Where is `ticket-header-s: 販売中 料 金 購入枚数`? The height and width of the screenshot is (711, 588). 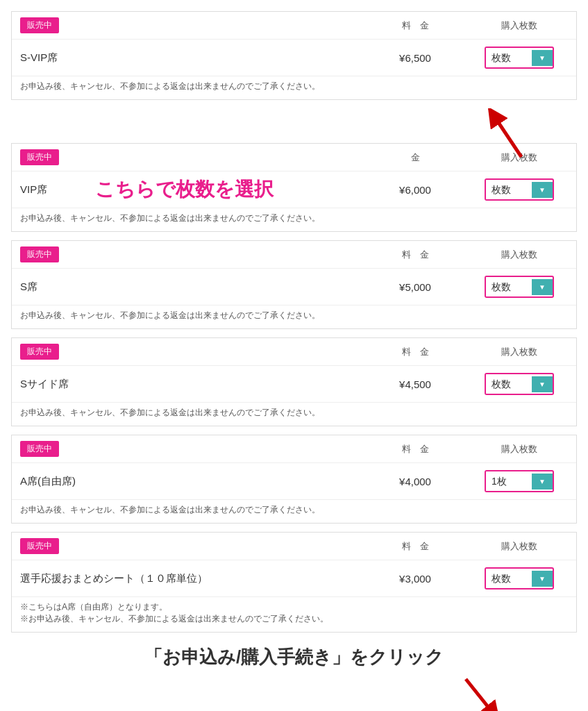 ticket-header-s: 販売中 料 金 購入枚数 is located at coordinates (294, 255).